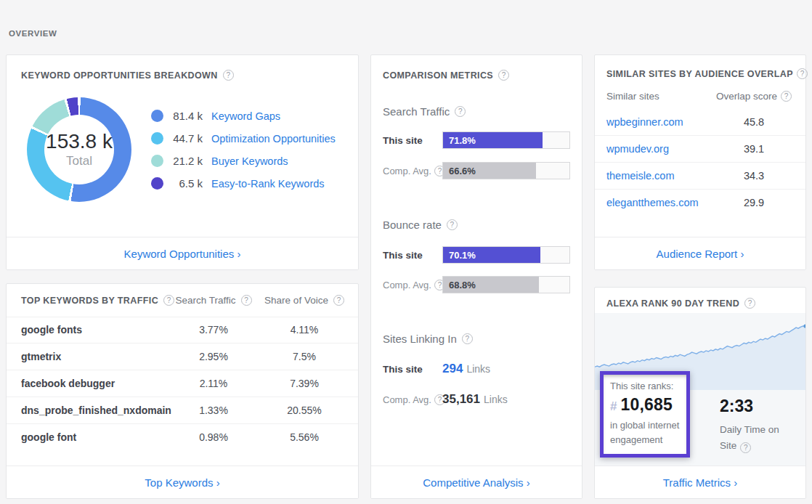 This screenshot has height=504, width=812. What do you see at coordinates (645, 414) in the screenshot?
I see `rank-highlight-box: This site ranks: # 10,685 in global inte…` at bounding box center [645, 414].